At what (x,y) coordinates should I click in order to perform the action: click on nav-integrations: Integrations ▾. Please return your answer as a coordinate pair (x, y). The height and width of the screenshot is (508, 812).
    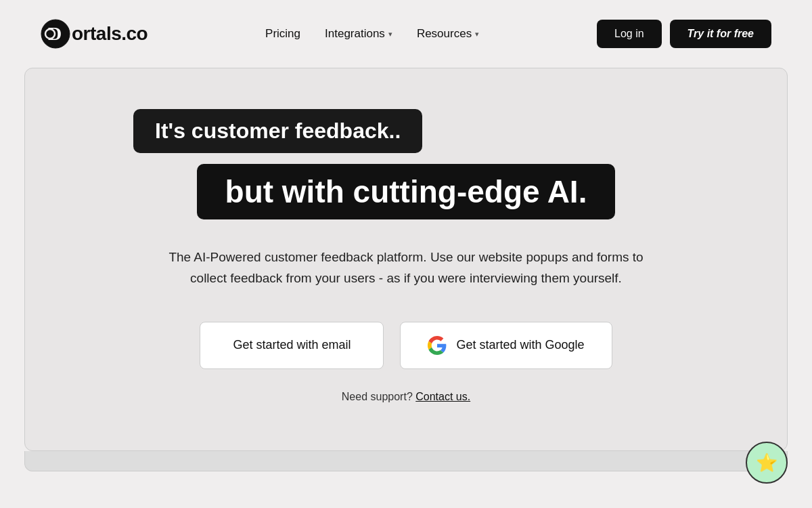
    Looking at the image, I should click on (359, 34).